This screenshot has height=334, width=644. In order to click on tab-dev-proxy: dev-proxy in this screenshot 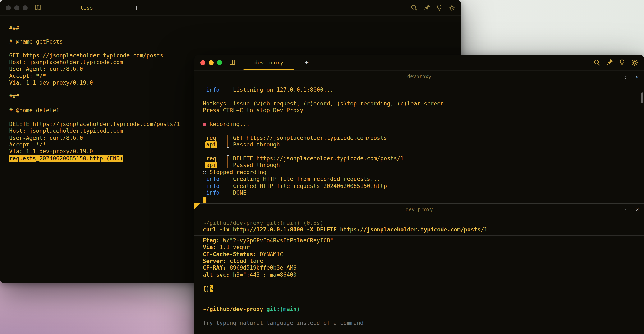, I will do `click(269, 63)`.